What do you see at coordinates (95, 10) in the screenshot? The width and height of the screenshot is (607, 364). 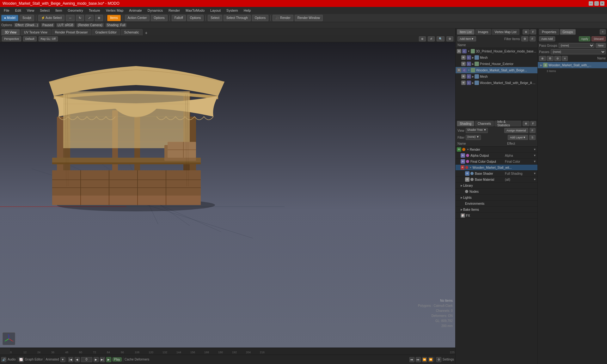 I see `menu-texture: Texture` at bounding box center [95, 10].